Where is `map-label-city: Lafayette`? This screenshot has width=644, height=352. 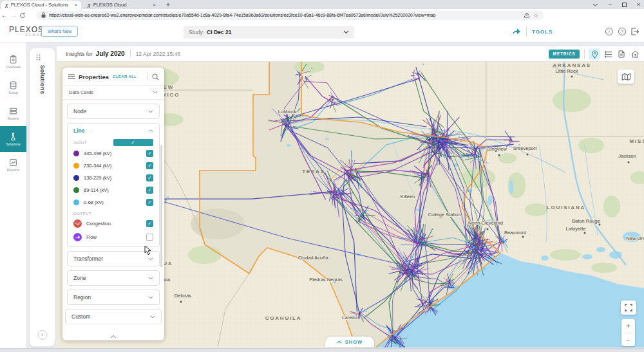 map-label-city: Lafayette is located at coordinates (576, 229).